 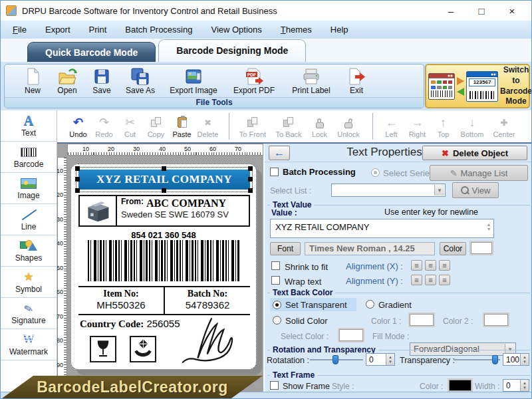 What do you see at coordinates (512, 11) in the screenshot?
I see `close-button: ×` at bounding box center [512, 11].